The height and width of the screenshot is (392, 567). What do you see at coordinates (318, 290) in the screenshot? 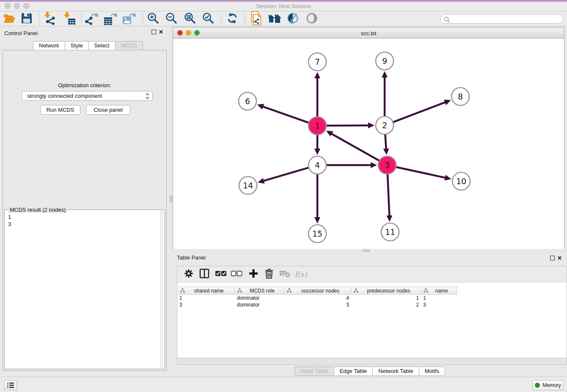
I see `column-header-successor-nodes: successor nodes` at bounding box center [318, 290].